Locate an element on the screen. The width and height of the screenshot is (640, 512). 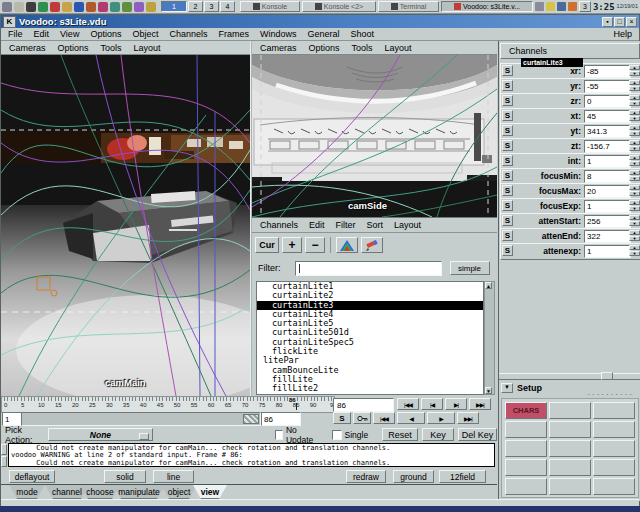
channel-name-list: curtainLite1curtainLite2curtainLite3curt… is located at coordinates (370, 338).